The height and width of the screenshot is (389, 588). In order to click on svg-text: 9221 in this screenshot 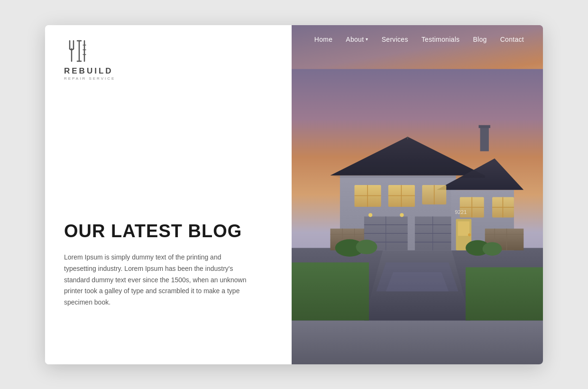, I will do `click(461, 212)`.